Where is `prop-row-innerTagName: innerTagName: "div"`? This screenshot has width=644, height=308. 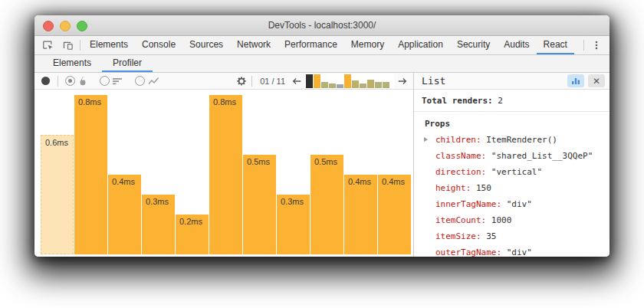
prop-row-innerTagName: innerTagName: "div" is located at coordinates (512, 204).